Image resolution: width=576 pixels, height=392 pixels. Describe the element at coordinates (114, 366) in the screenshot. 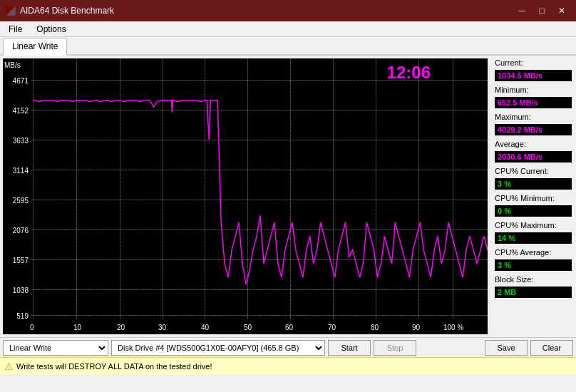

I see `warning-text: Write tests will DESTROY ALL DATA on the…` at that location.